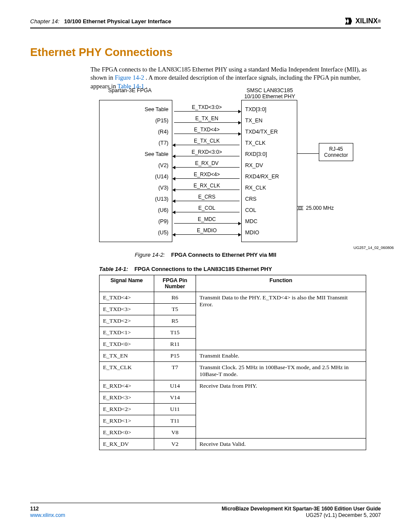 Image resolution: width=411 pixels, height=532 pixels. What do you see at coordinates (269, 109) in the screenshot?
I see `phy-pin-label: TXD[3:0]` at bounding box center [269, 109].